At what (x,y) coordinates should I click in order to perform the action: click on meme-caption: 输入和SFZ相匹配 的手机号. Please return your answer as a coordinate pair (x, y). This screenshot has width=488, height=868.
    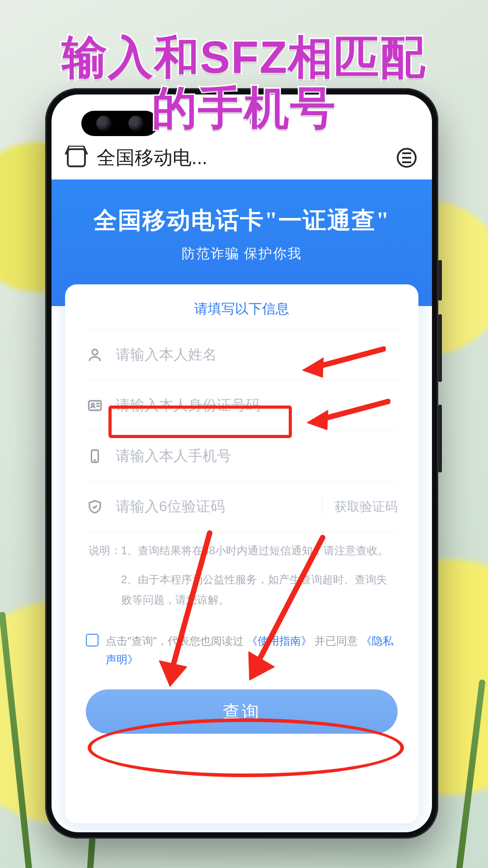
    Looking at the image, I should click on (244, 82).